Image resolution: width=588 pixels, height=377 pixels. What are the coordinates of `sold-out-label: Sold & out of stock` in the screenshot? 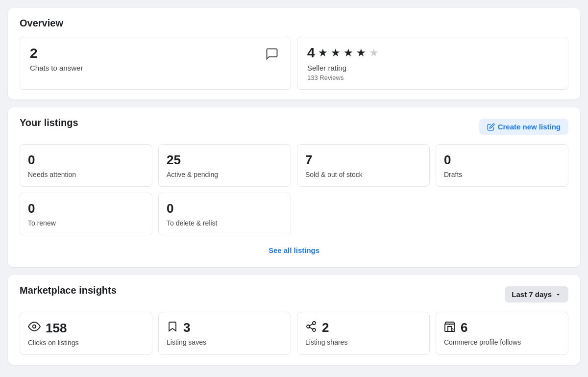 It's located at (364, 175).